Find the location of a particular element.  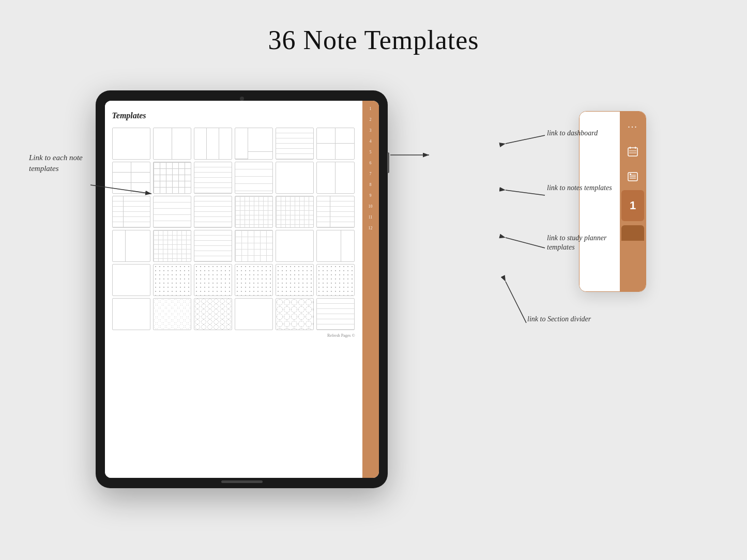

right-panel-sidebar: ··· is located at coordinates (633, 201).